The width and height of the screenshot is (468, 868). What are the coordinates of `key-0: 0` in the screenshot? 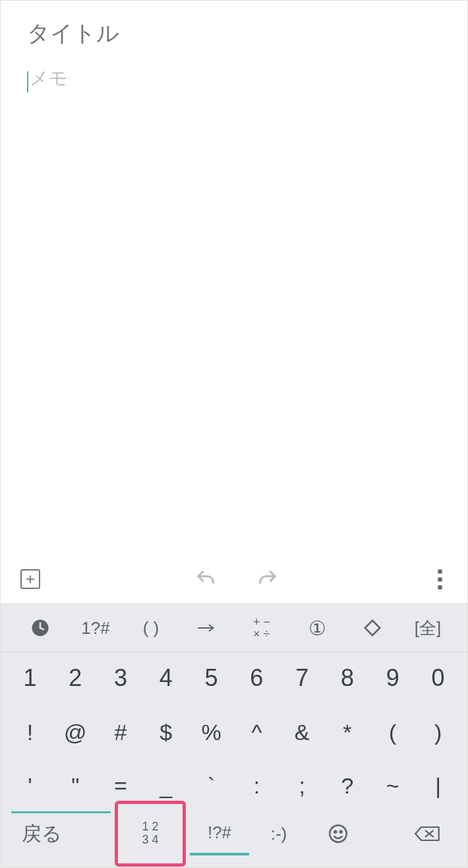 It's located at (438, 678).